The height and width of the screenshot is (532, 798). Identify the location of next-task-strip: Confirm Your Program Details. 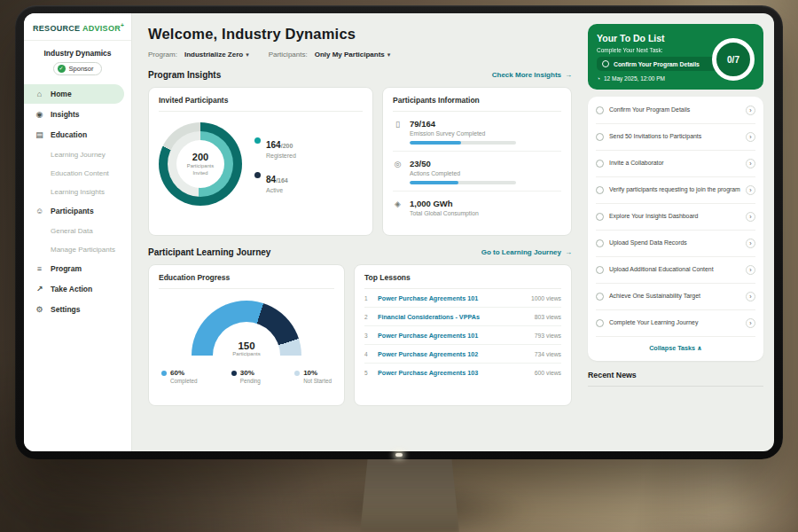
(659, 64).